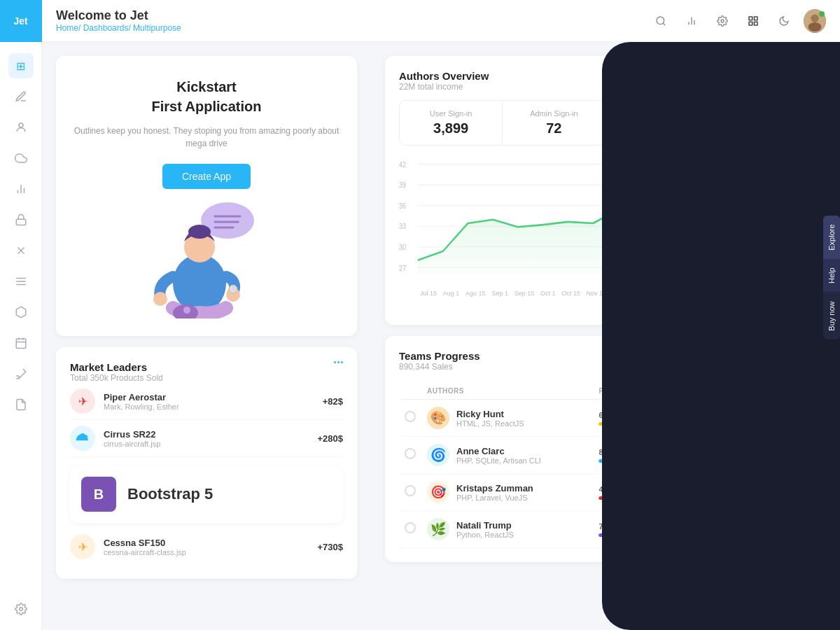 The image size is (840, 630). I want to click on author-tech-1: PHP, SQLite, Artisan CLI, so click(498, 461).